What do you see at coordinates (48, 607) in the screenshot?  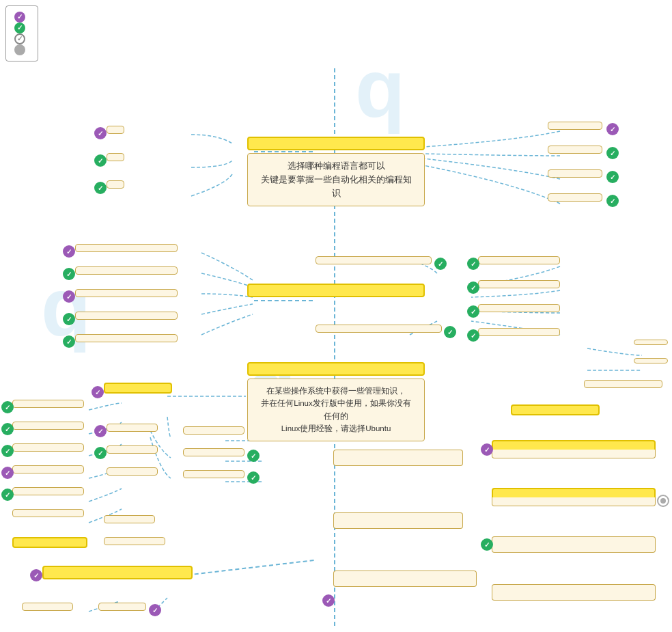 I see `emails-label` at bounding box center [48, 607].